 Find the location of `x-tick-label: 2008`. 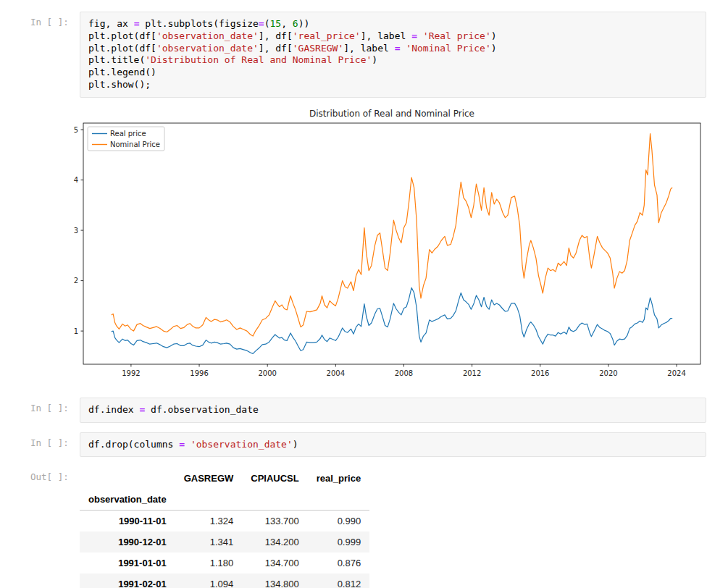

x-tick-label: 2008 is located at coordinates (404, 374).